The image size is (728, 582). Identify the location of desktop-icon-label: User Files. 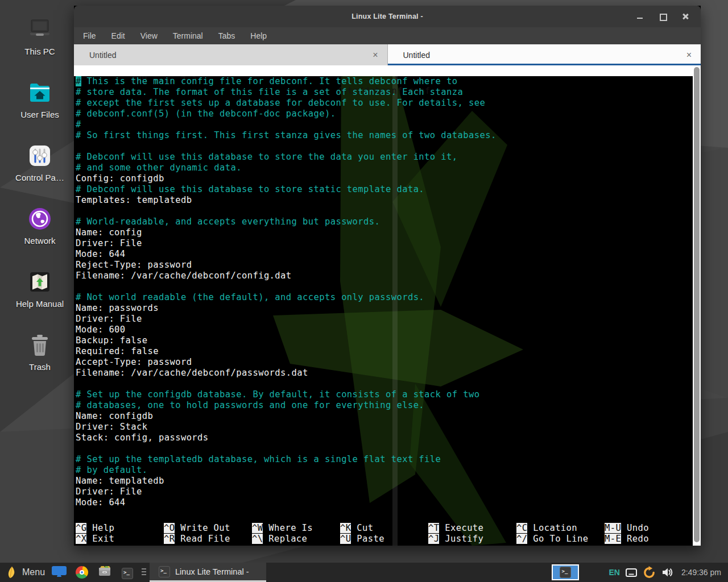
(40, 115).